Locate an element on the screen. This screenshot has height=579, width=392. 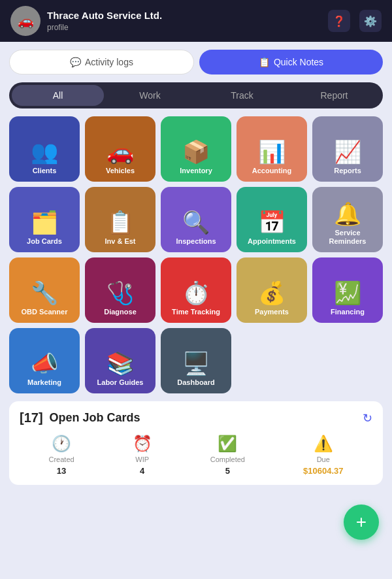
company-name: Thrace Auto Service Ltd. is located at coordinates (105, 16).